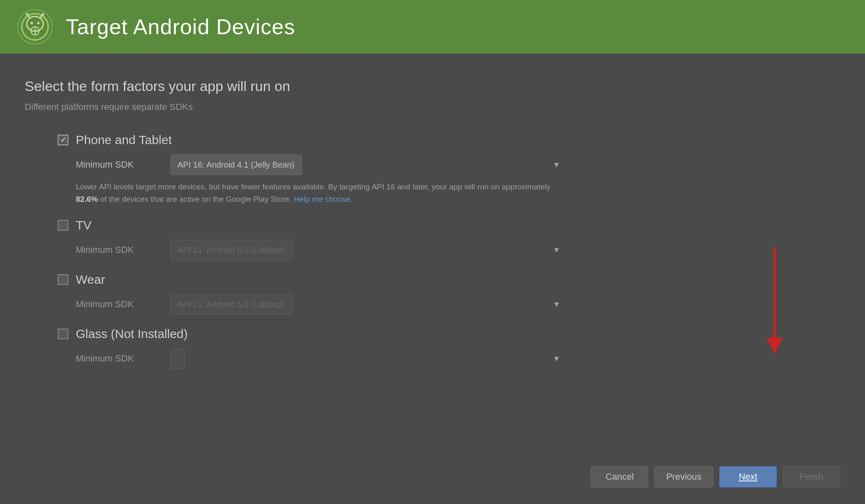  I want to click on sdk-select-wrapper-wear: API 21: Android 5.0 (Lollipop) ▼, so click(368, 304).